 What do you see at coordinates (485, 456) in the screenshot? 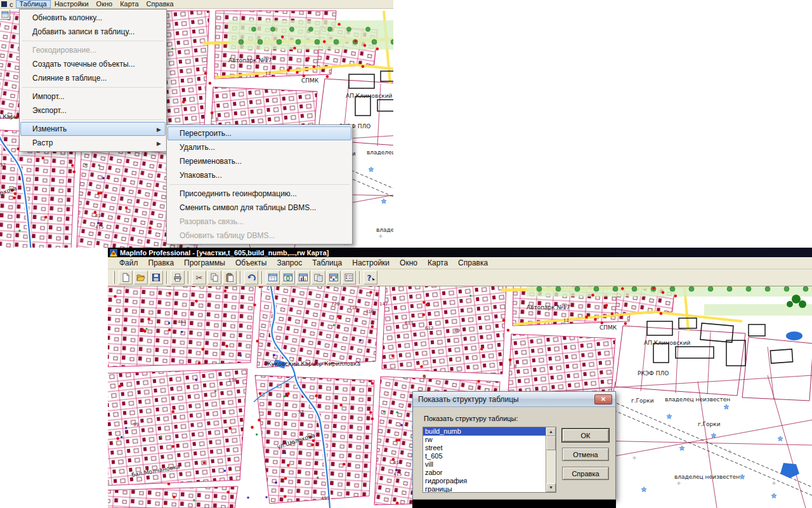
I see `list-item: t_605` at bounding box center [485, 456].